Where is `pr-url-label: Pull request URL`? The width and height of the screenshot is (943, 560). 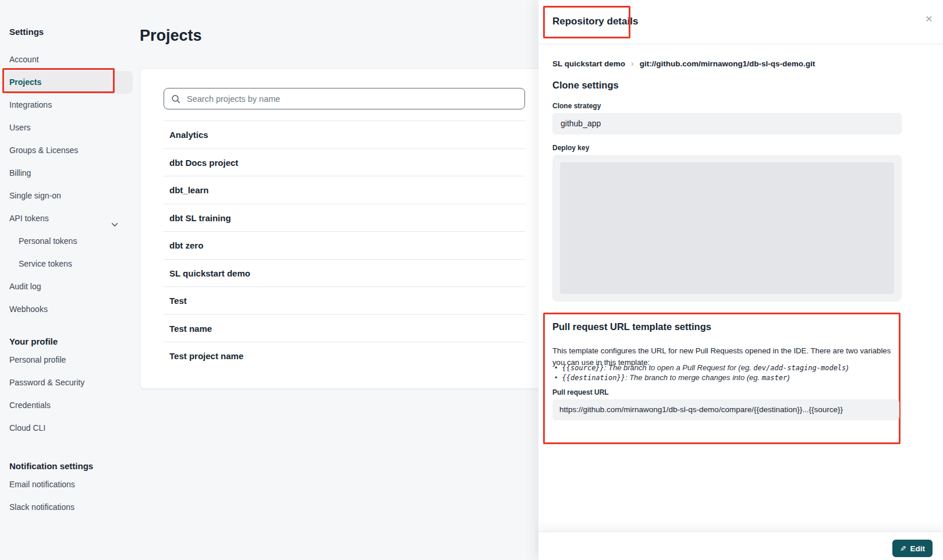
pr-url-label: Pull request URL is located at coordinates (581, 392).